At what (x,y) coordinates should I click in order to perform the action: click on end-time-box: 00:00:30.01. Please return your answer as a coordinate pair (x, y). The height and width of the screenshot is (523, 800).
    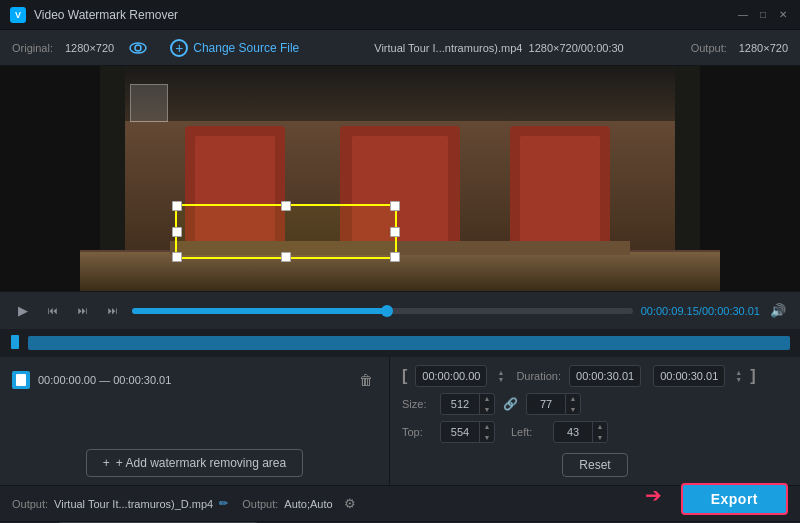
    Looking at the image, I should click on (689, 376).